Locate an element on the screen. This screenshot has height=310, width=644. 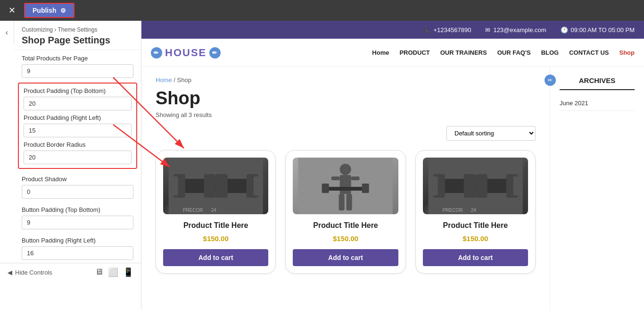
archive-item-june2021: June 2021 is located at coordinates (597, 103).